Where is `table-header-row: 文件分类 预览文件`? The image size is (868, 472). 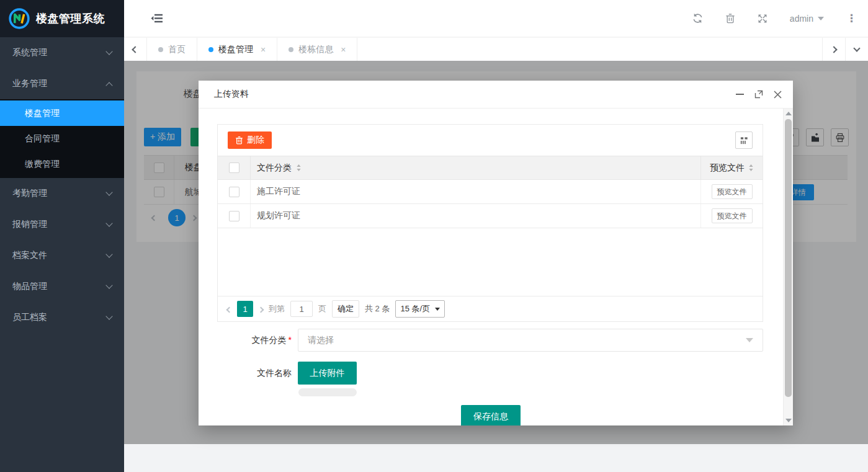 table-header-row: 文件分类 预览文件 is located at coordinates (490, 167).